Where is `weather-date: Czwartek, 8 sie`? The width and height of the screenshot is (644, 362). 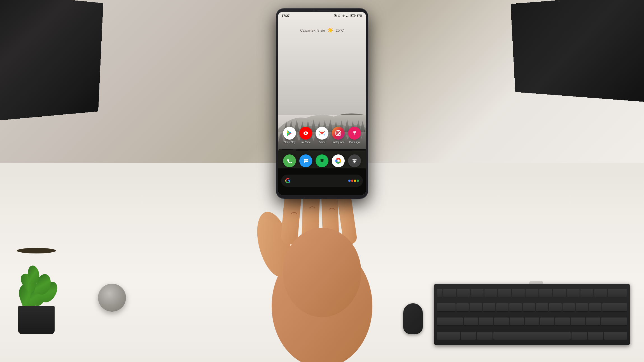
weather-date: Czwartek, 8 sie is located at coordinates (312, 30).